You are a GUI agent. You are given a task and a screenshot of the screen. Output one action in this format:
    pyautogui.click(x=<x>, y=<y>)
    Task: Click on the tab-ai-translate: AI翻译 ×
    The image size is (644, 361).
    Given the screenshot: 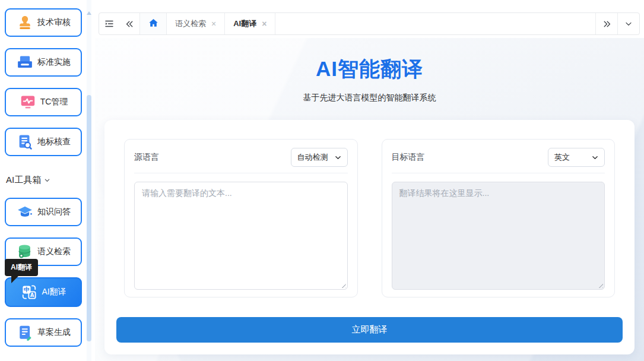 What is the action you would take?
    pyautogui.click(x=250, y=24)
    